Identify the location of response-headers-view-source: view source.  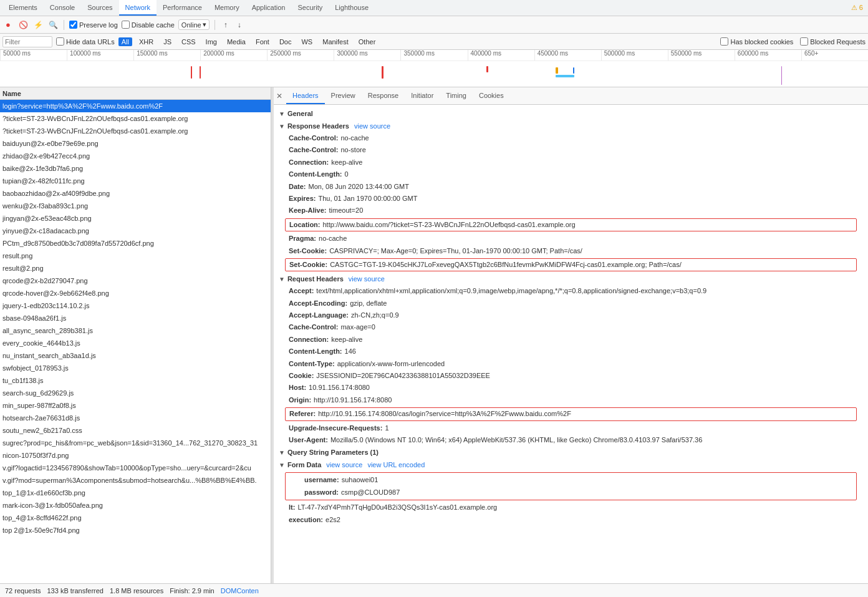
(372, 126).